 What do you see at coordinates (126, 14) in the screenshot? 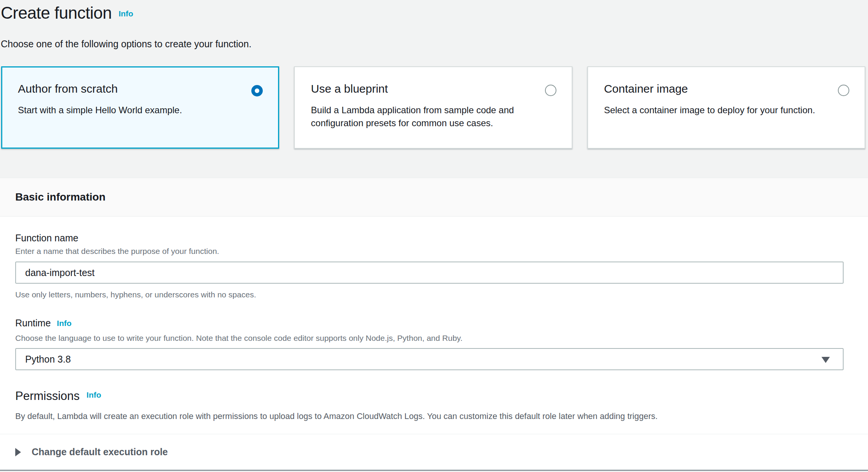
I see `create-function-info-link: Info` at bounding box center [126, 14].